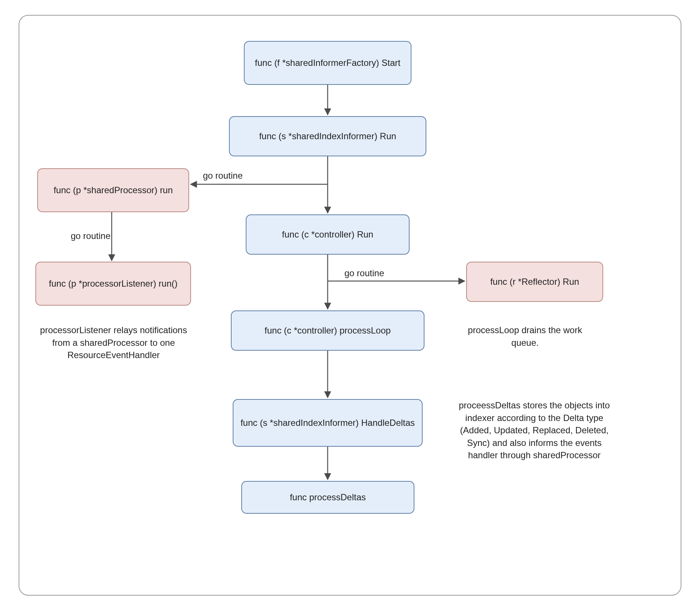 The width and height of the screenshot is (700, 609). I want to click on edge-label-goroutine-3: go routine, so click(364, 273).